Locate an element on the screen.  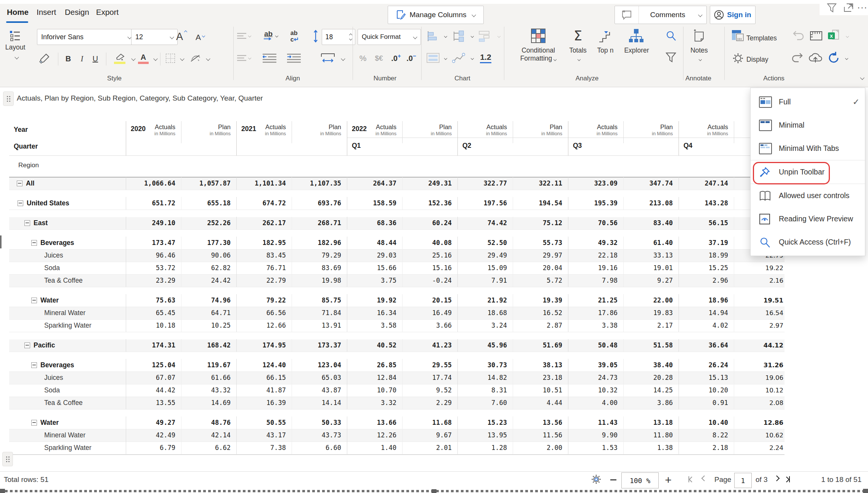
value-cell: 10.51 is located at coordinates (541, 390).